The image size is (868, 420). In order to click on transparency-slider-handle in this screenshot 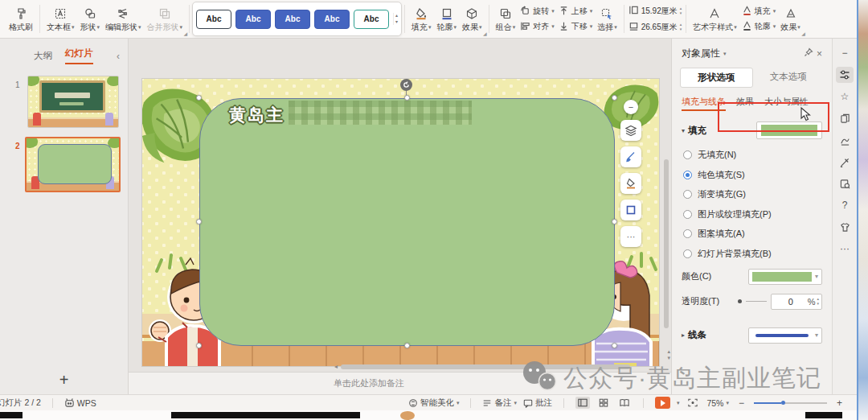, I will do `click(739, 301)`.